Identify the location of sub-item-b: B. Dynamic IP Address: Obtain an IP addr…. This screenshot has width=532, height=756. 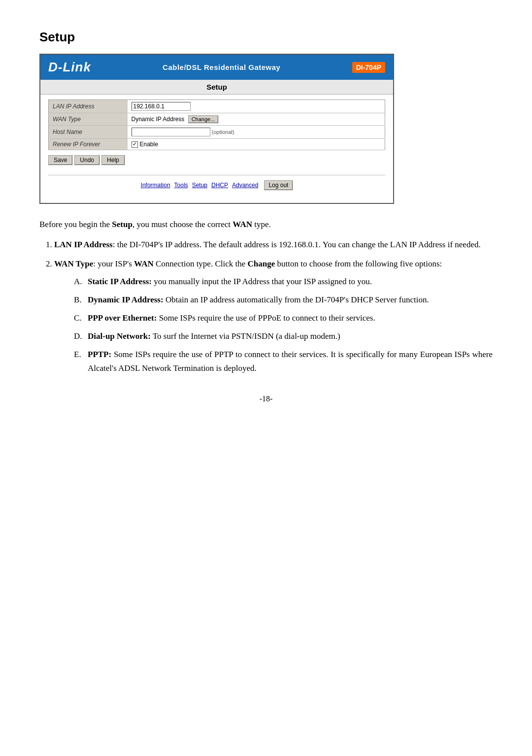
(283, 299).